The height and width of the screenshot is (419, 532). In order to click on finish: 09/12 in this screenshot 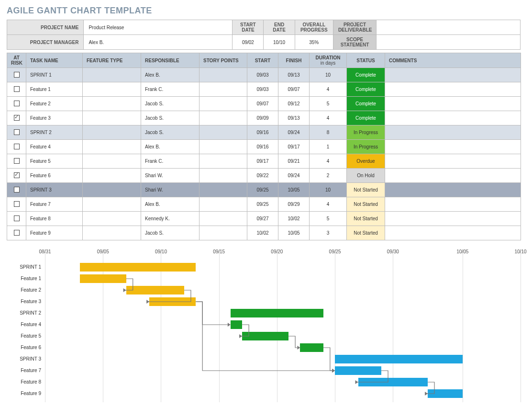, I will do `click(294, 104)`.